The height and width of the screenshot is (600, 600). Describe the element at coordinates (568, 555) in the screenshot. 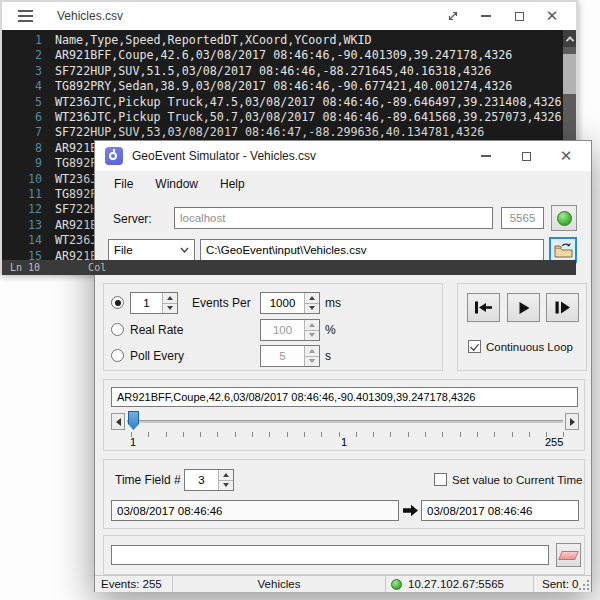

I see `clear-button` at that location.